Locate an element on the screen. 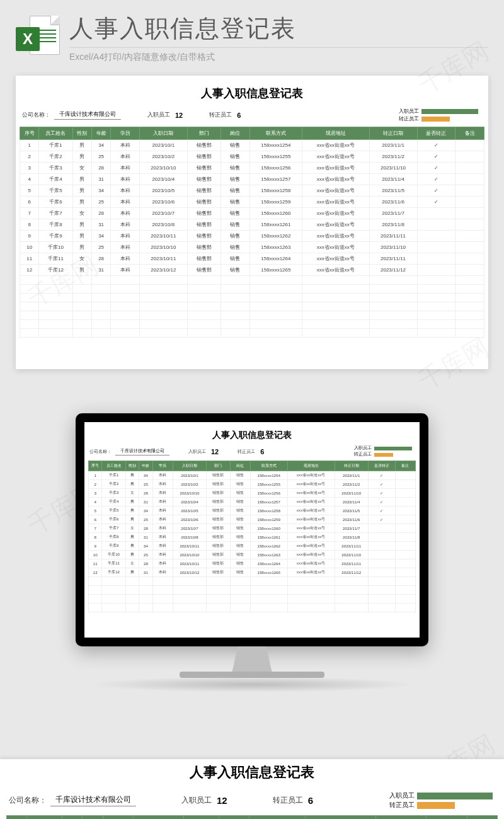 This screenshot has width=504, height=819. col-header: 学历 is located at coordinates (125, 134).